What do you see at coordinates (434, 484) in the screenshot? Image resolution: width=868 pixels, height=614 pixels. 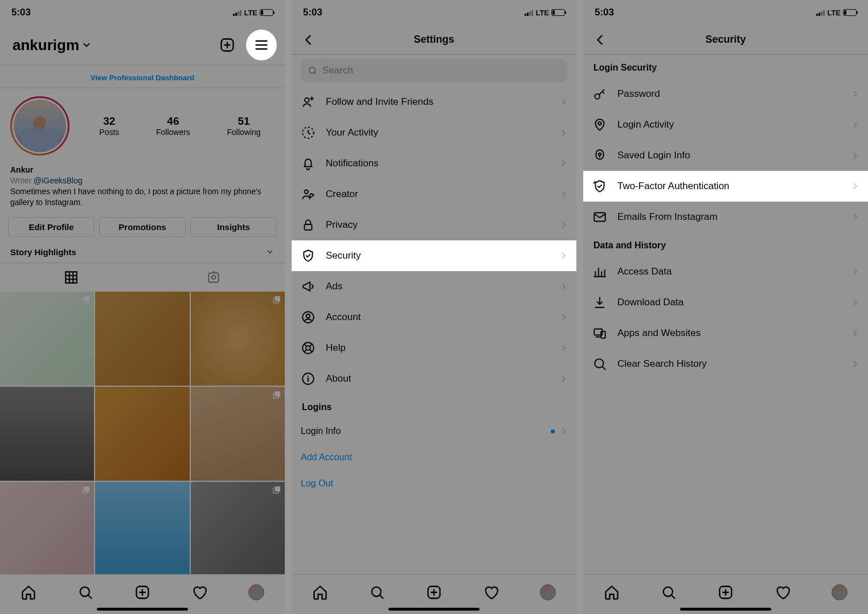 I see `log-out-link: Log Out` at bounding box center [434, 484].